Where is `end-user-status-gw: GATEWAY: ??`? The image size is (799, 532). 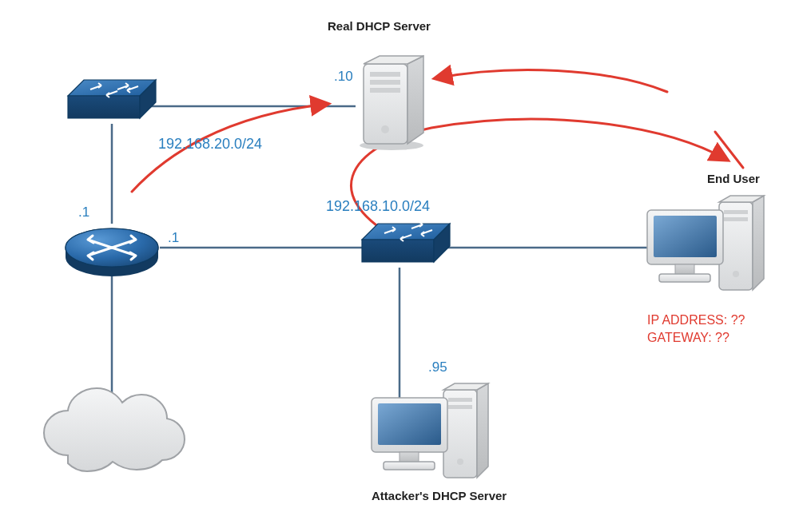
end-user-status-gw: GATEWAY: ?? is located at coordinates (689, 337).